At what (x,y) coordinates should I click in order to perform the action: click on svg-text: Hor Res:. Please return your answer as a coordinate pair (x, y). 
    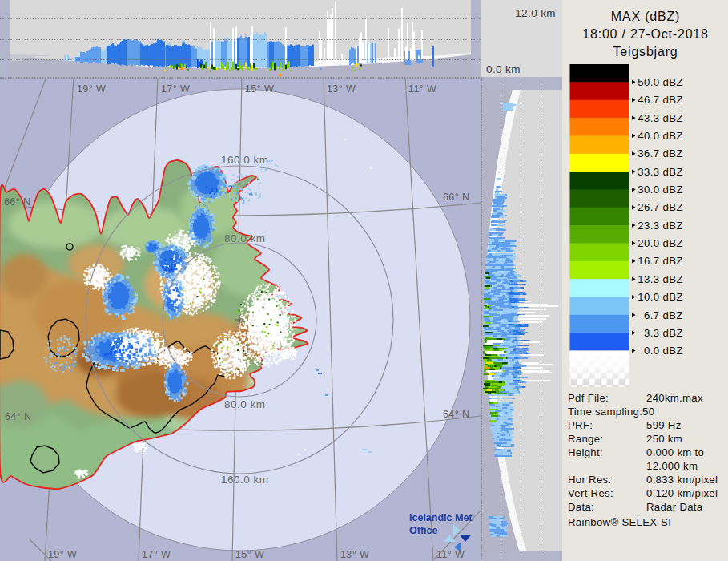
    Looking at the image, I should click on (589, 479).